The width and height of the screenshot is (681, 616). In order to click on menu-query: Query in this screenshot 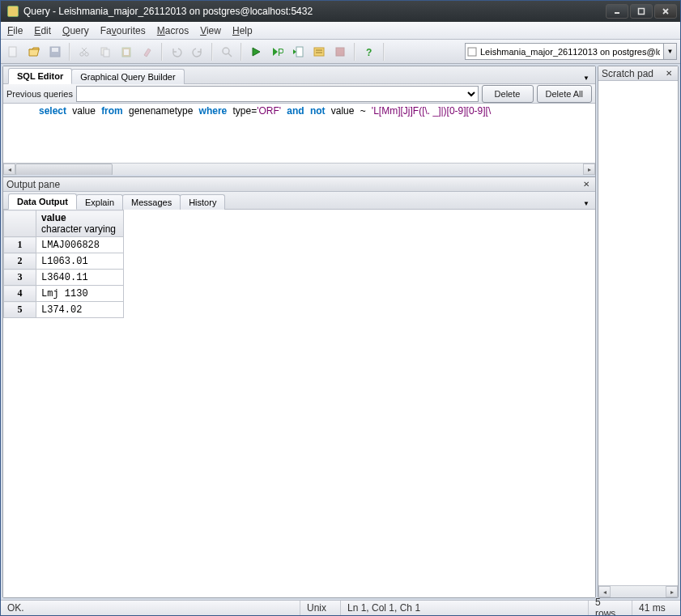, I will do `click(76, 31)`.